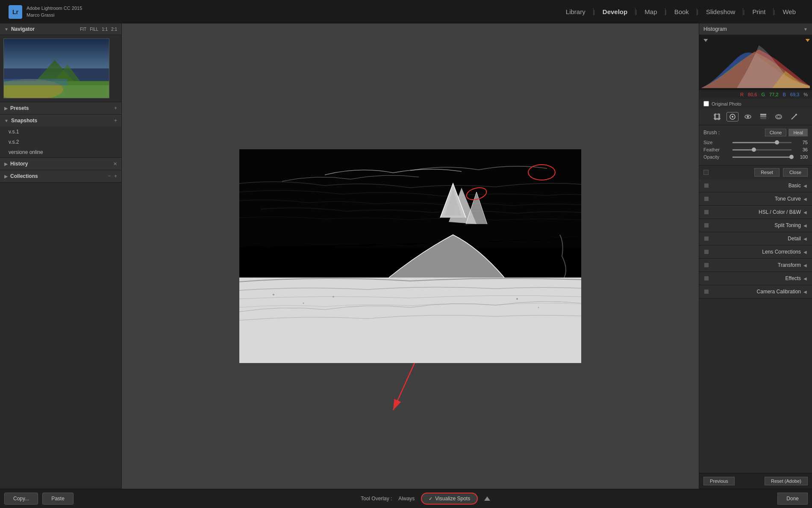 The width and height of the screenshot is (812, 508). I want to click on collections-header: ▶ Collections − +, so click(61, 176).